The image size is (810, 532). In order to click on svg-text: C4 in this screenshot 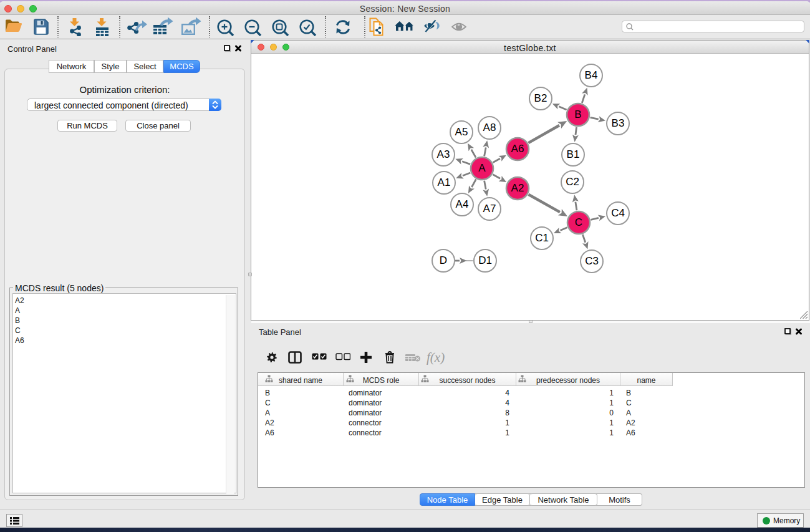, I will do `click(618, 213)`.